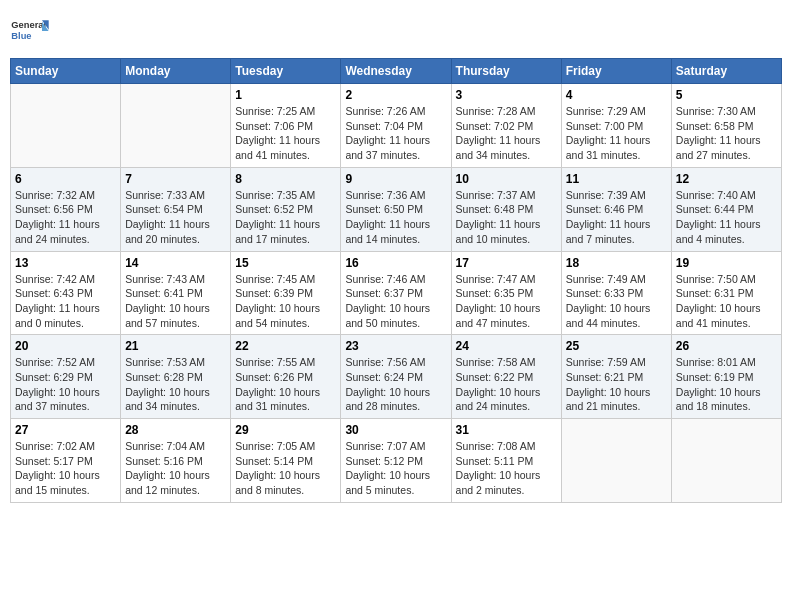  What do you see at coordinates (396, 377) in the screenshot?
I see `calendar-week-4: 20Sunrise: 7:52 AM Sunset: 6:29 PM Dayli…` at bounding box center [396, 377].